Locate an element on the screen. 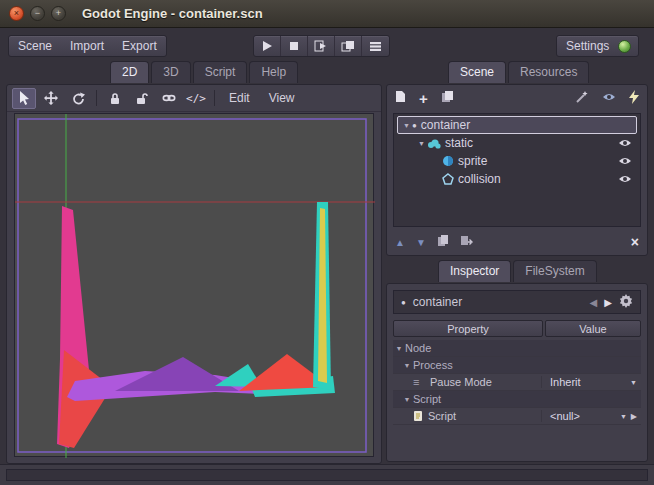 The image size is (654, 485). tree-row-static: ▼ static is located at coordinates (517, 143).